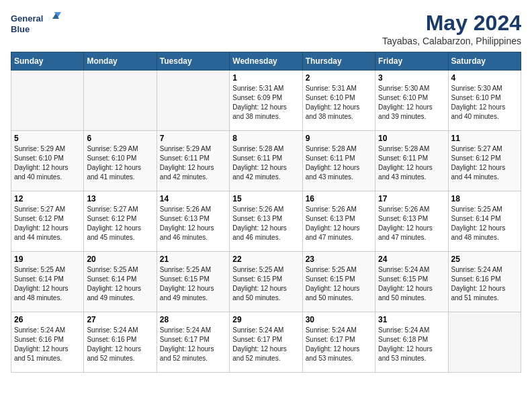 Image resolution: width=532 pixels, height=411 pixels. What do you see at coordinates (339, 161) in the screenshot?
I see `calendar-cell: 9Sunrise: 5:28 AM Sunset: 6:11 PM Daylig…` at bounding box center [339, 161].